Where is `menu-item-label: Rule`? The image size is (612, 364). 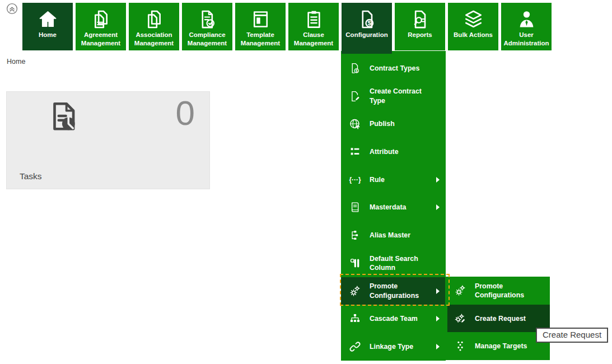
menu-item-label: Rule is located at coordinates (403, 180).